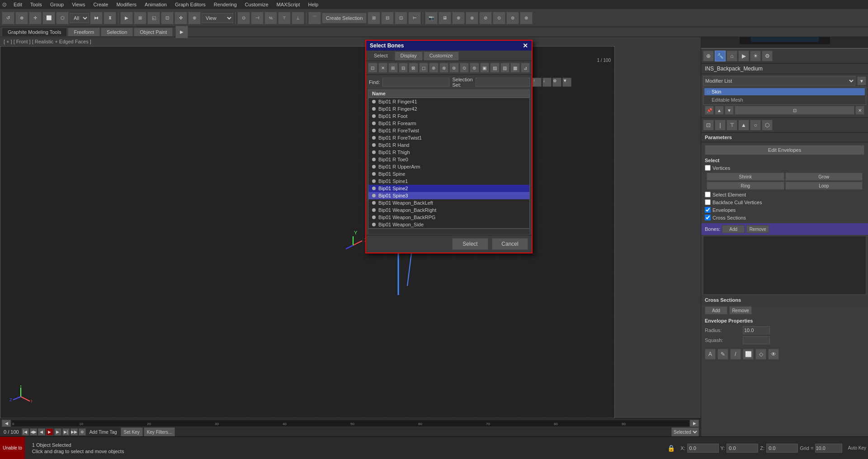  What do you see at coordinates (732, 125) in the screenshot?
I see `mod-icon-3: ⊤` at bounding box center [732, 125].